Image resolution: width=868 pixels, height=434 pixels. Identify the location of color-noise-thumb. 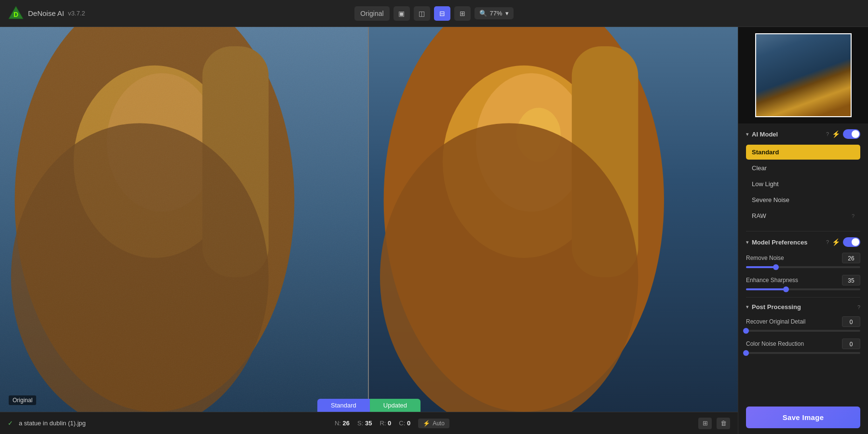
(746, 353).